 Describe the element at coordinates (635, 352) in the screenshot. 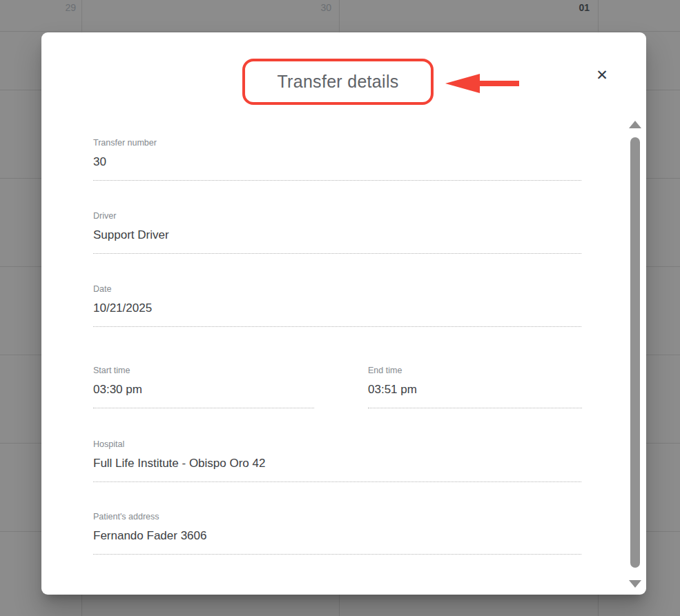

I see `scrollbar-thumb` at that location.